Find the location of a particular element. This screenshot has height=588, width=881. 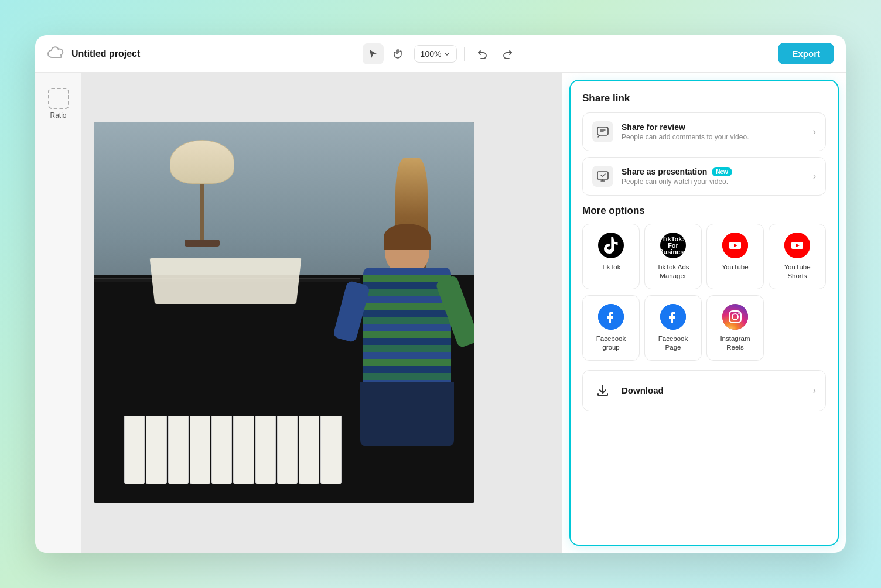

share-review-title: Share for review is located at coordinates (713, 127).